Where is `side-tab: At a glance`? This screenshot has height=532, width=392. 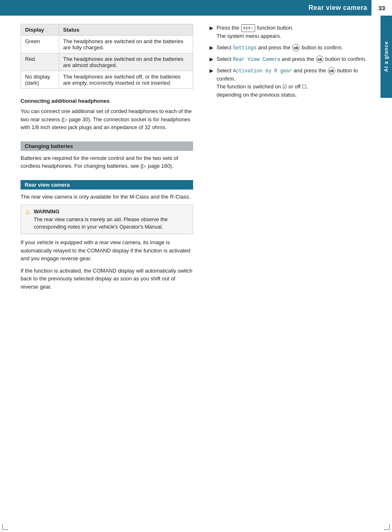
side-tab: At a glance is located at coordinates (386, 57).